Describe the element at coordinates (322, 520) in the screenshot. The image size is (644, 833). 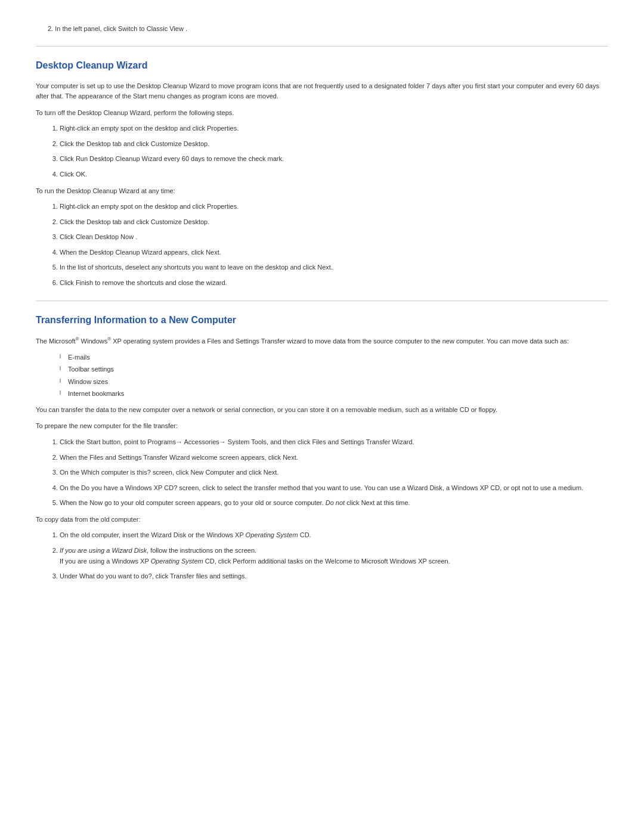
I see `transferring-copy-label: To copy data from the old computer:` at that location.